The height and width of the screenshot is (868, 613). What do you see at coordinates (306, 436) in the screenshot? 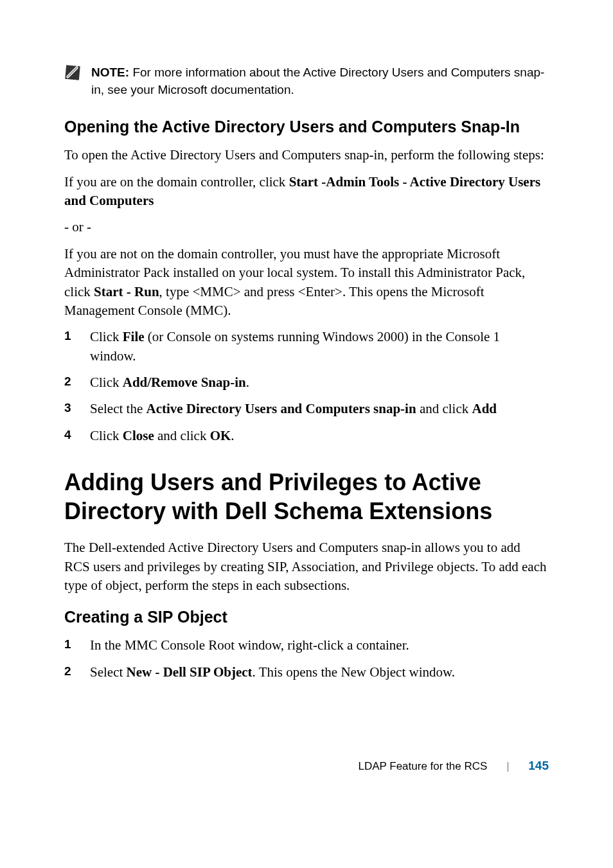
I see `list-item: Click Close and click OK.` at bounding box center [306, 436].